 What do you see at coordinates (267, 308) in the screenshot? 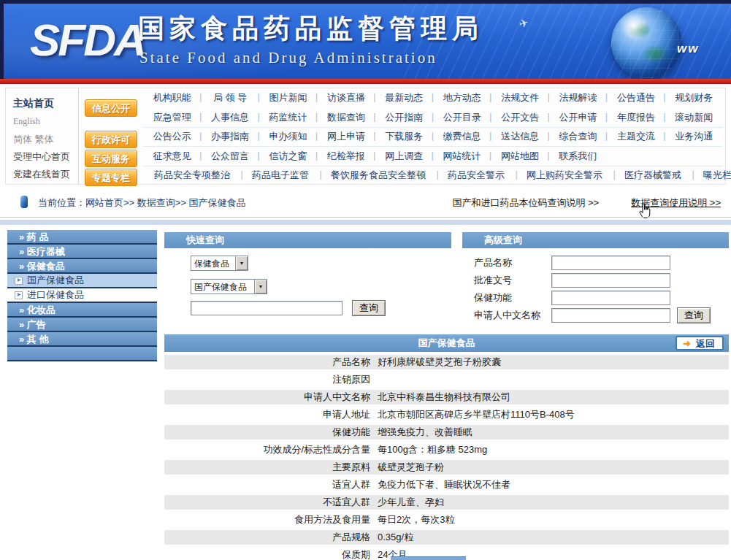
I see `quick-query-keyword-input` at bounding box center [267, 308].